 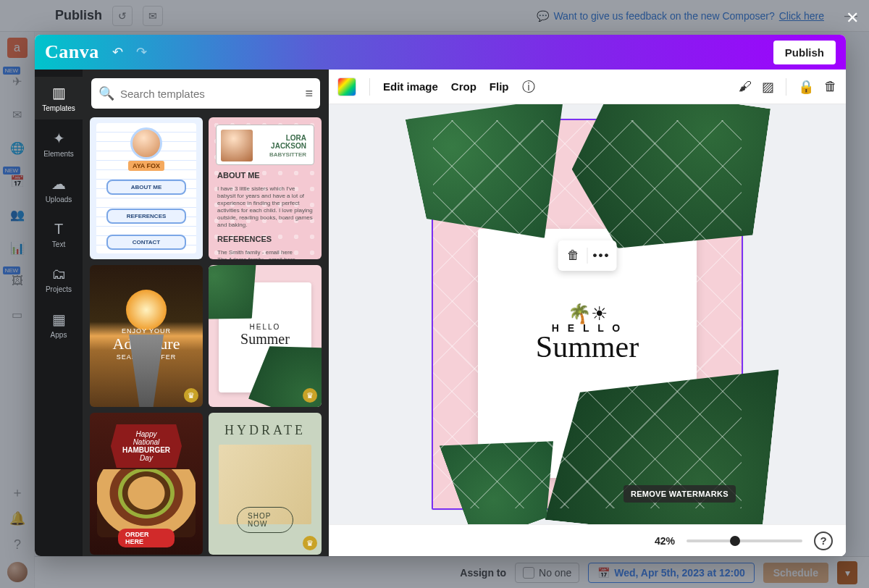 I want to click on delete-icon: 🗑, so click(x=831, y=87).